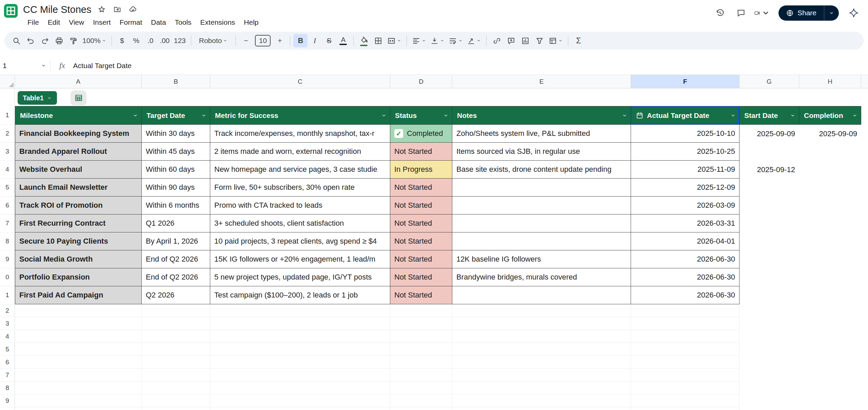 This screenshot has width=868, height=410. What do you see at coordinates (300, 81) in the screenshot?
I see `column-header-C: C` at bounding box center [300, 81].